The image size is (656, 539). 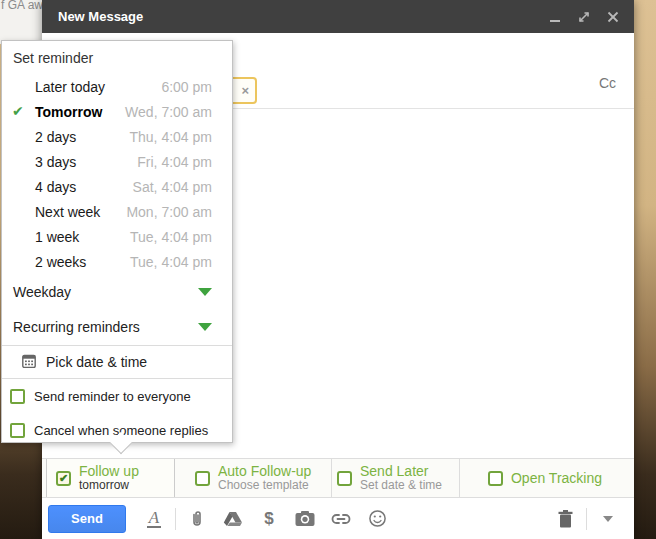 I want to click on send-later-checkbox, so click(x=344, y=478).